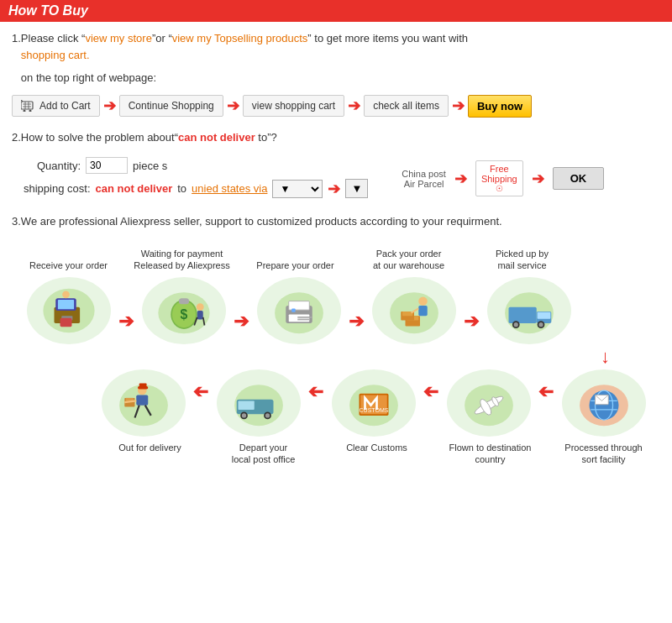  What do you see at coordinates (522, 260) in the screenshot?
I see `label-pickup: Picked up bymail service` at bounding box center [522, 260].